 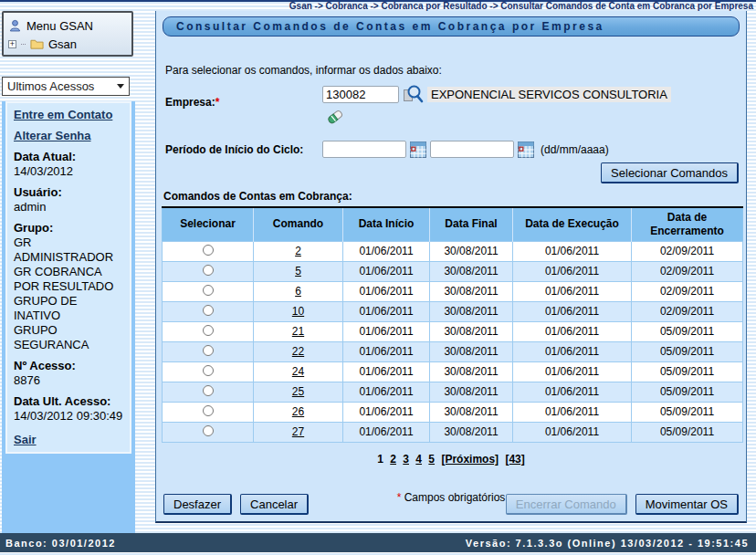 I want to click on periodo-label: Período de Início do Ciclo:, so click(x=244, y=150).